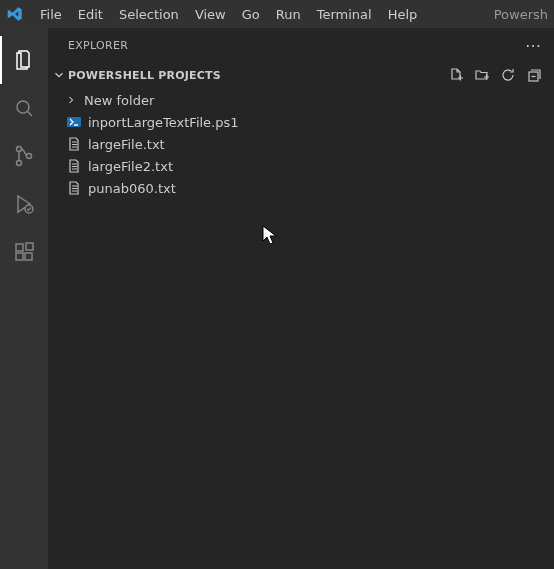 The width and height of the screenshot is (554, 569). Describe the element at coordinates (126, 144) in the screenshot. I see `tree-item-label: largeFile.txt` at that location.